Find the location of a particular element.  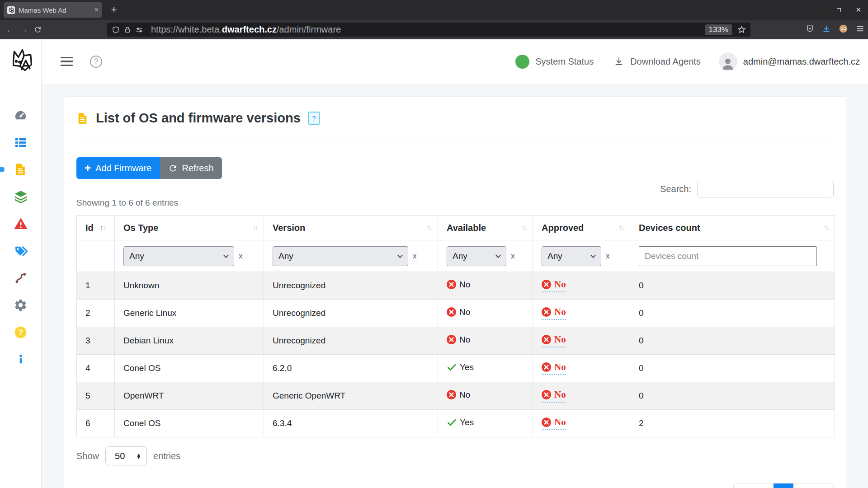

approved-filter-select: Any is located at coordinates (571, 256).